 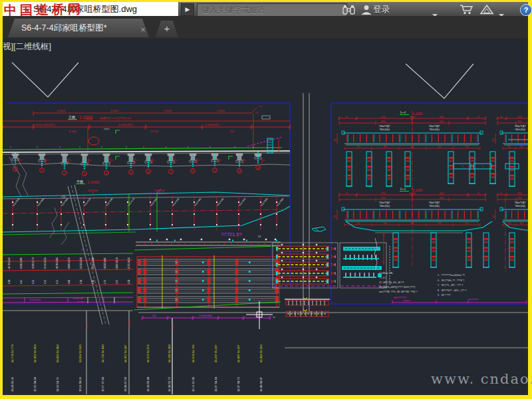 I want to click on cart-icon, so click(x=466, y=9).